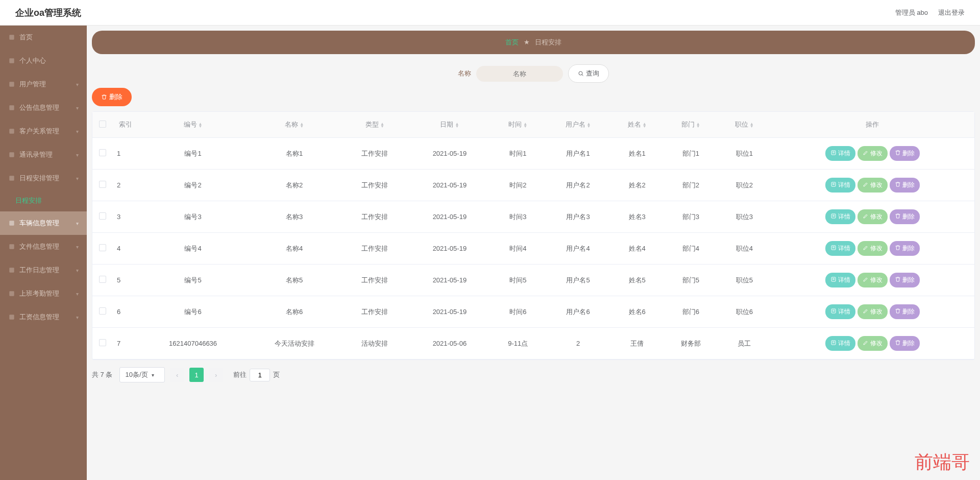 The width and height of the screenshot is (980, 480). I want to click on cell-time: 时间2, so click(518, 185).